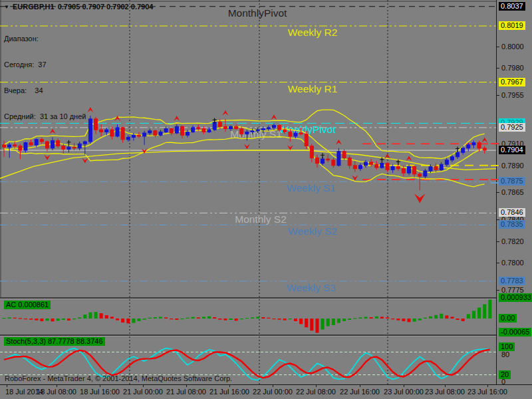 The width and height of the screenshot is (532, 399). Describe the element at coordinates (458, 150) in the screenshot. I see `cross-marker-icon` at that location.